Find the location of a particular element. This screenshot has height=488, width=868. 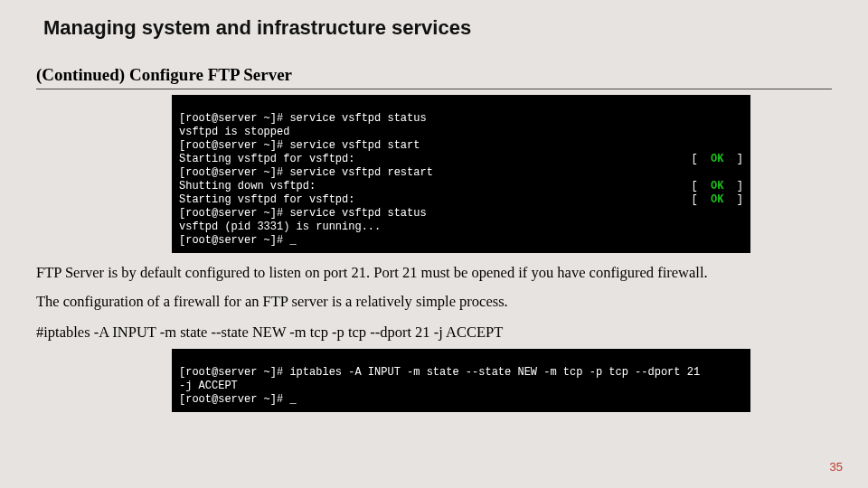

page-title: Managing system and infrastructure servi… is located at coordinates (438, 28).